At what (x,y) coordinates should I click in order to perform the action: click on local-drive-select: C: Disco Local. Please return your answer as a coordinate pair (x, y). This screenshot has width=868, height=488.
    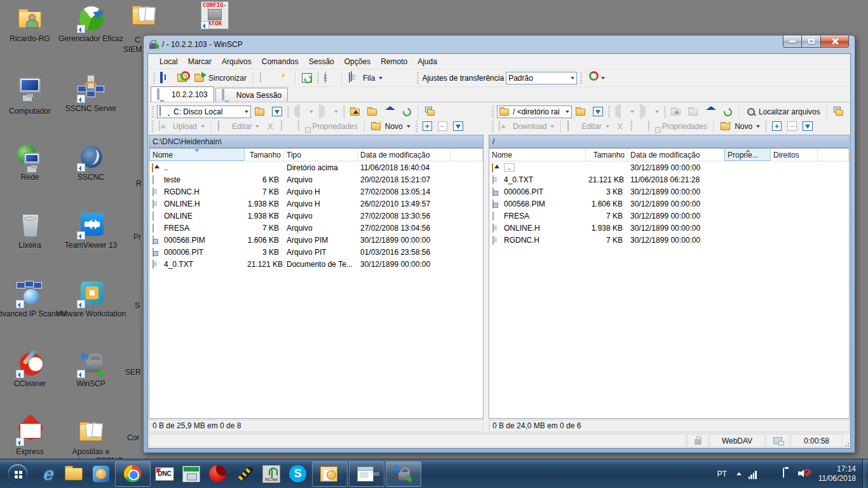
    Looking at the image, I should click on (204, 112).